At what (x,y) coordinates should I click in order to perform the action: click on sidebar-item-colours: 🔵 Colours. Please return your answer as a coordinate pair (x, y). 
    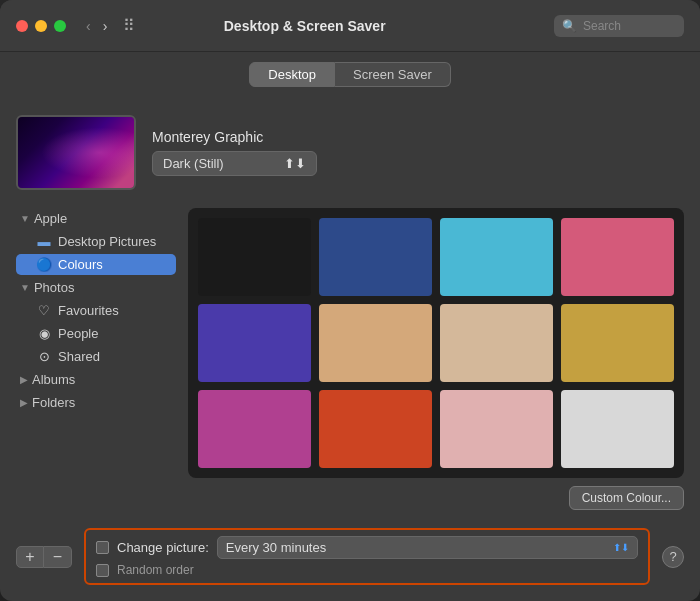
    Looking at the image, I should click on (96, 264).